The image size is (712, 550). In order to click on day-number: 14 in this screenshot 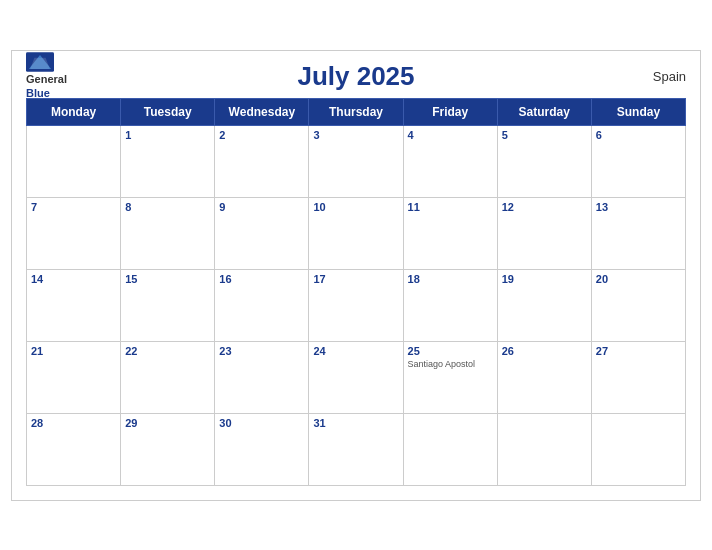, I will do `click(74, 279)`.